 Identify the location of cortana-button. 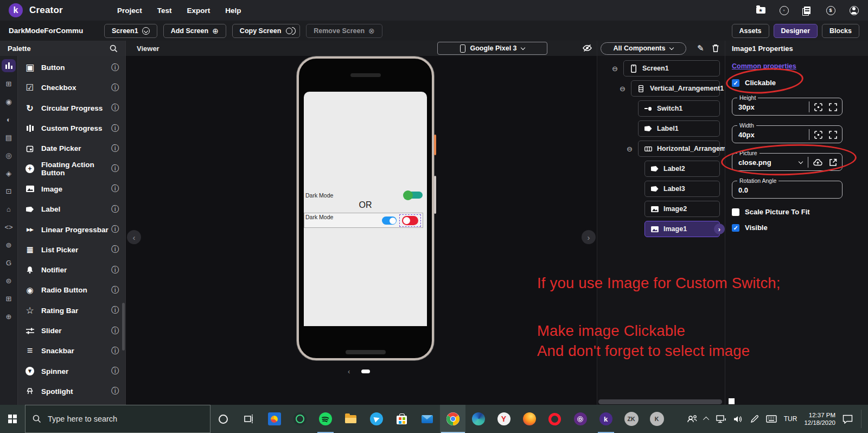
(224, 419).